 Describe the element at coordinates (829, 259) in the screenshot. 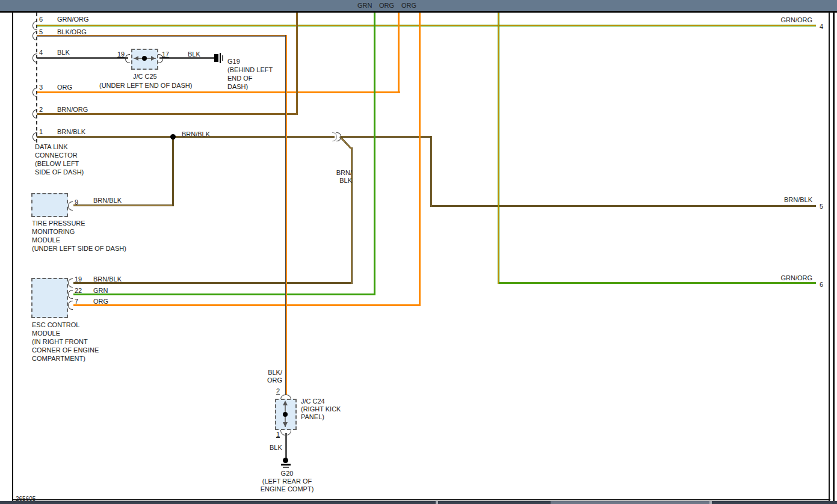

I see `diagram-right-border-inner` at that location.